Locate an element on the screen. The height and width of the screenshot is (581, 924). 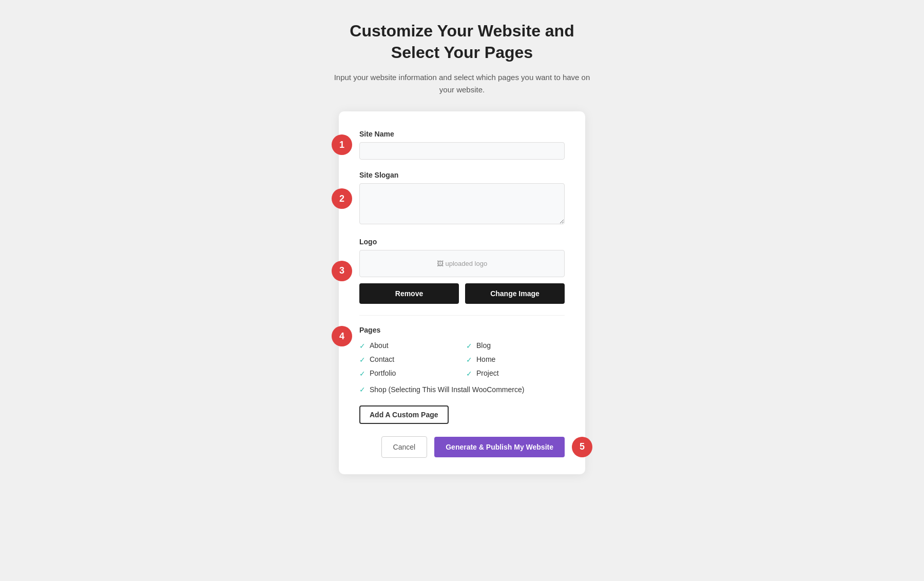
site-slogan-input is located at coordinates (462, 204).